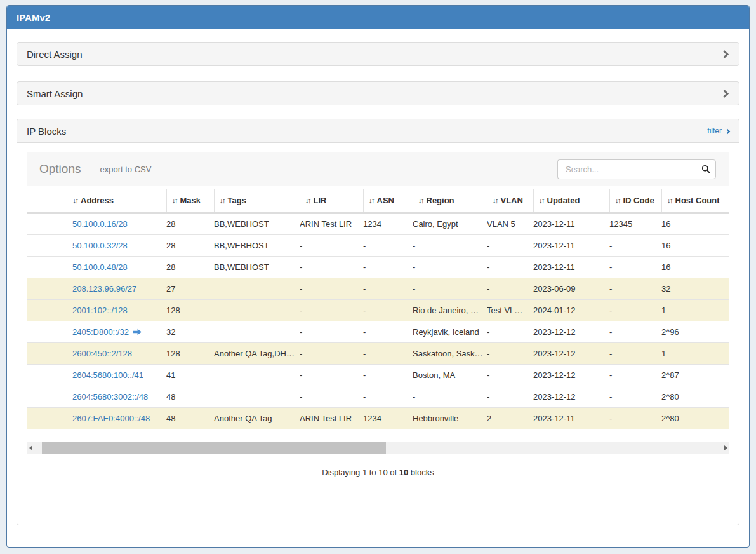  Describe the element at coordinates (378, 18) in the screenshot. I see `app-header: IPAMv2` at that location.